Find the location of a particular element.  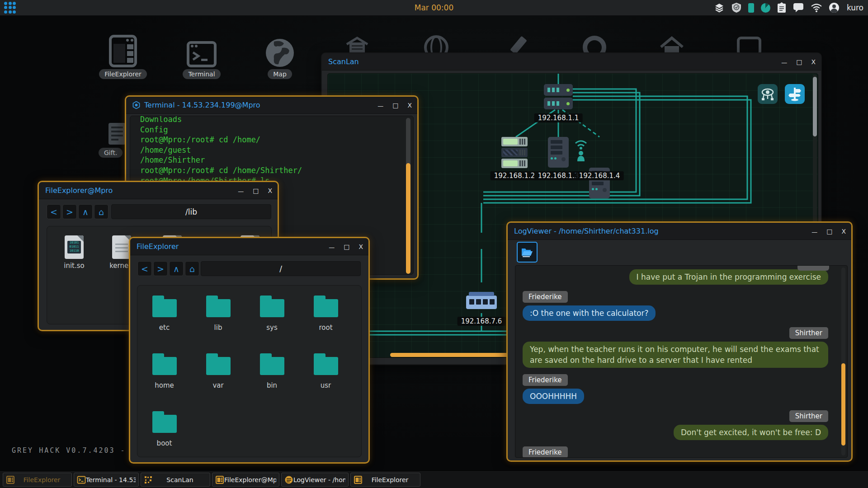

folder-item: usr is located at coordinates (326, 375).